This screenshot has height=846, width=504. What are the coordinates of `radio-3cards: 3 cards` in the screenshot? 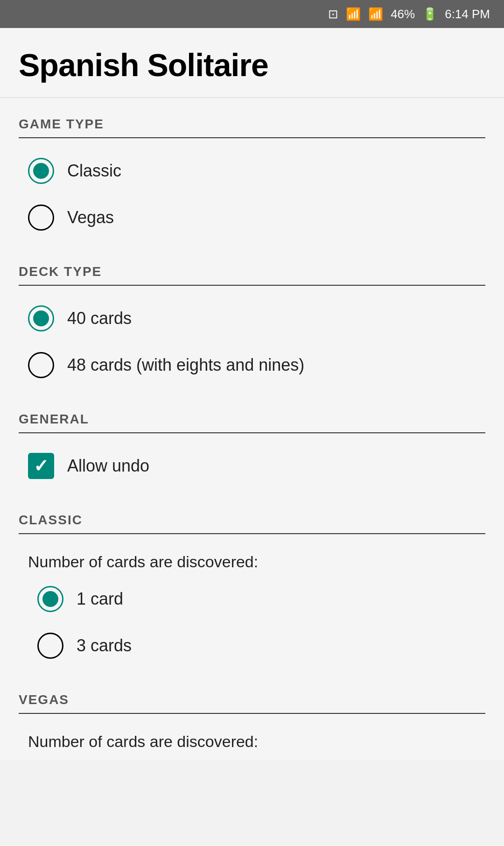 It's located at (252, 646).